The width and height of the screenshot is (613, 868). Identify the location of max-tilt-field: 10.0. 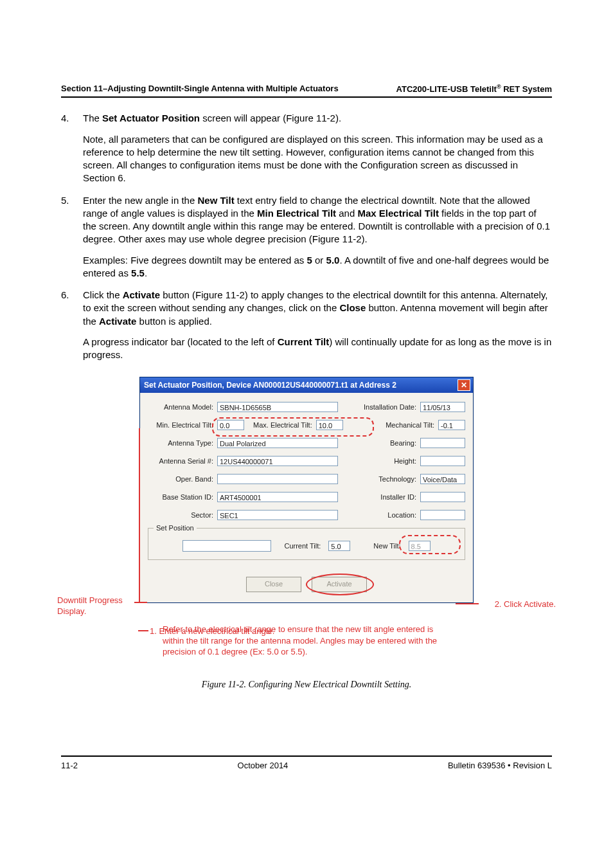
(330, 425).